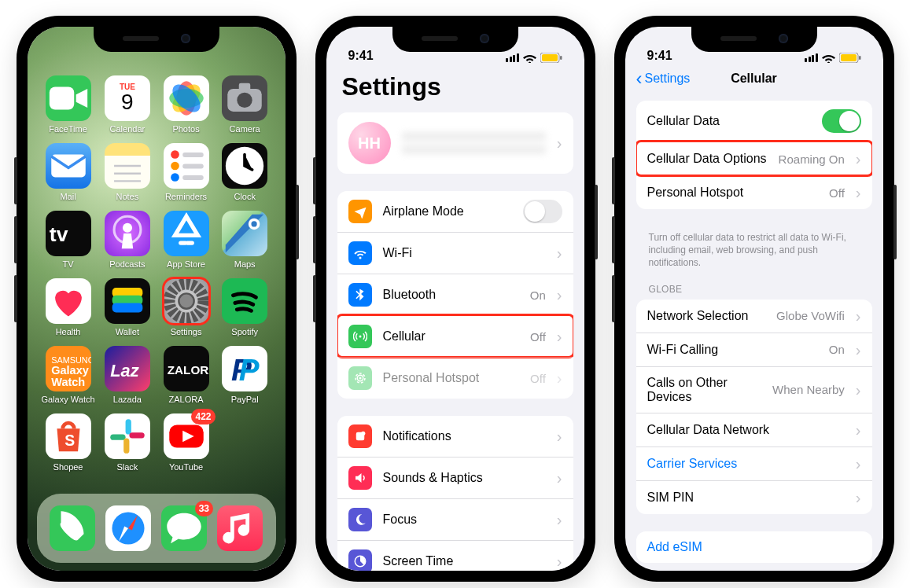  What do you see at coordinates (360, 560) in the screenshot?
I see `screentime-icon` at bounding box center [360, 560].